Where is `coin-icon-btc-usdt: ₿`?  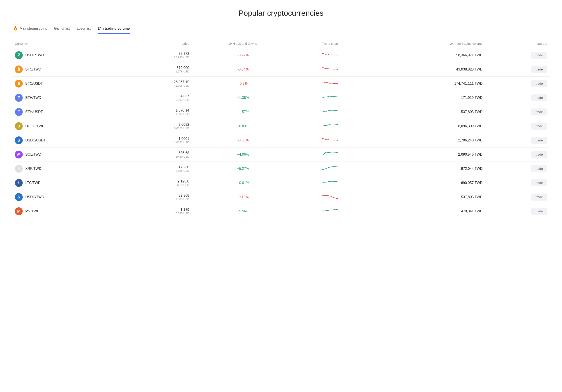 coin-icon-btc-usdt: ₿ is located at coordinates (19, 84).